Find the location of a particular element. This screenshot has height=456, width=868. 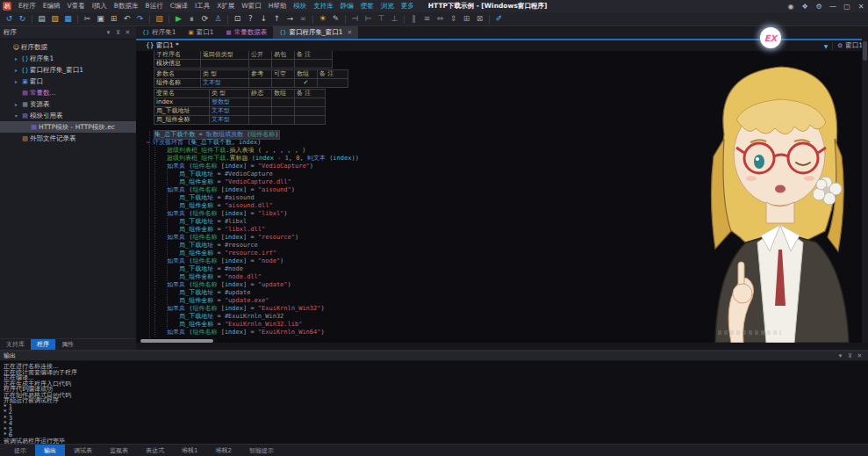

bottom-tab-堆栈2: 堆栈2 is located at coordinates (223, 450).